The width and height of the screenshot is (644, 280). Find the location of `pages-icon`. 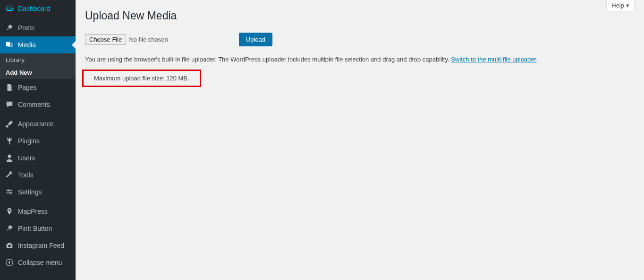

pages-icon is located at coordinates (9, 88).